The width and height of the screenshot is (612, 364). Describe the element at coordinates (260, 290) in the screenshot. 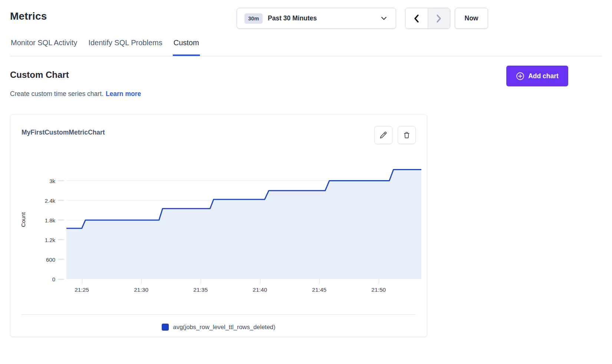

I see `x-tick-label: 21:40` at that location.